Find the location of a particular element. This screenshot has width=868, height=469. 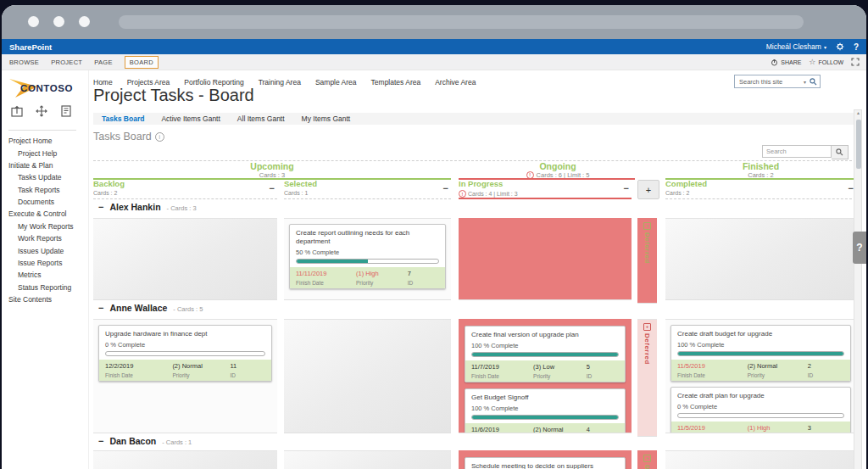

task-card: Schedule meeting to decide on suppliers is located at coordinates (545, 463).